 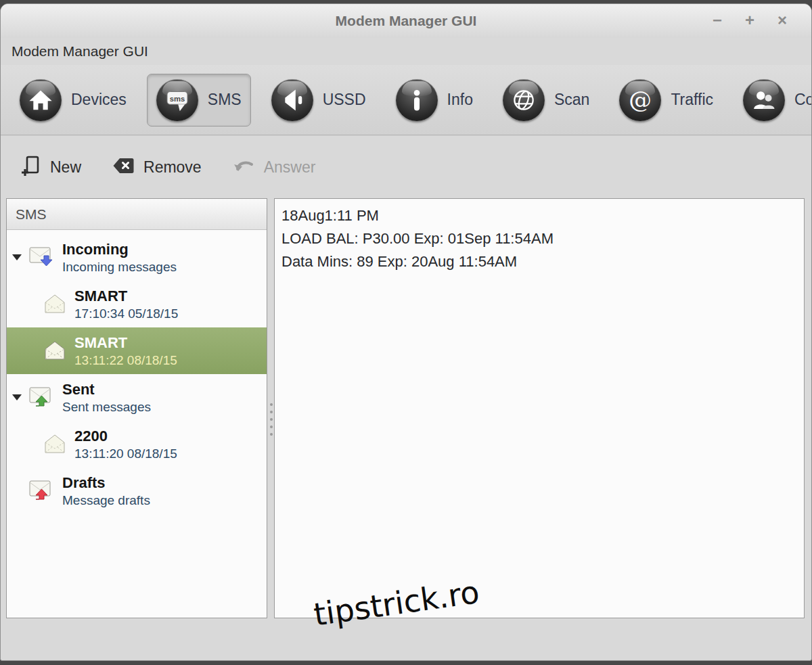 What do you see at coordinates (773, 100) in the screenshot?
I see `toolbar-button-contacts: Contacts` at bounding box center [773, 100].